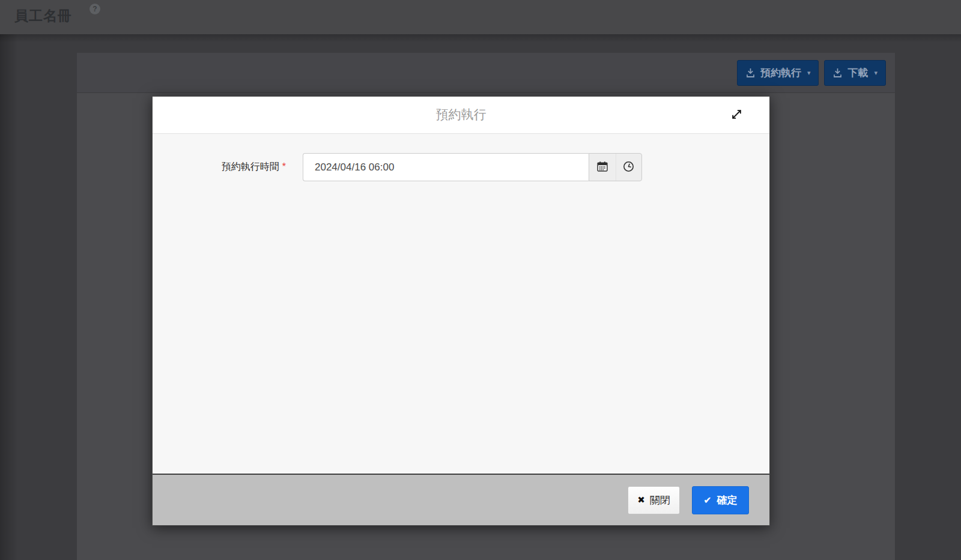  I want to click on confirm-button: ✔ 確定, so click(721, 501).